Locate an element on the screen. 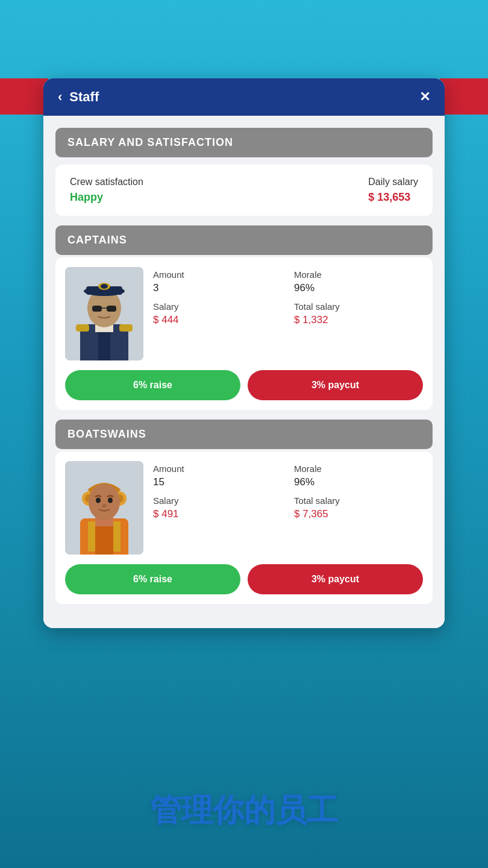  crew-satisfaction-col: Crew satisfaction Happy is located at coordinates (107, 190).